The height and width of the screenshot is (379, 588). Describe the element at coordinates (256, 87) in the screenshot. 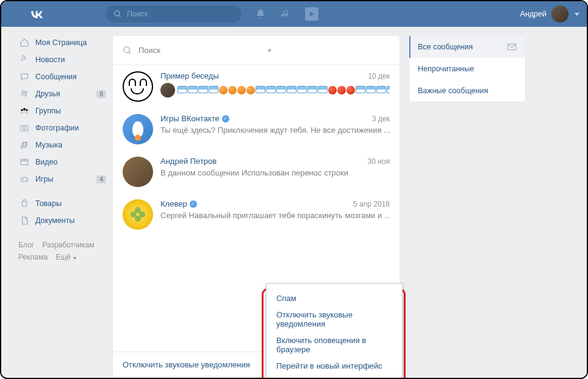

I see `dialog-item: Пример беседы 10 дек` at that location.